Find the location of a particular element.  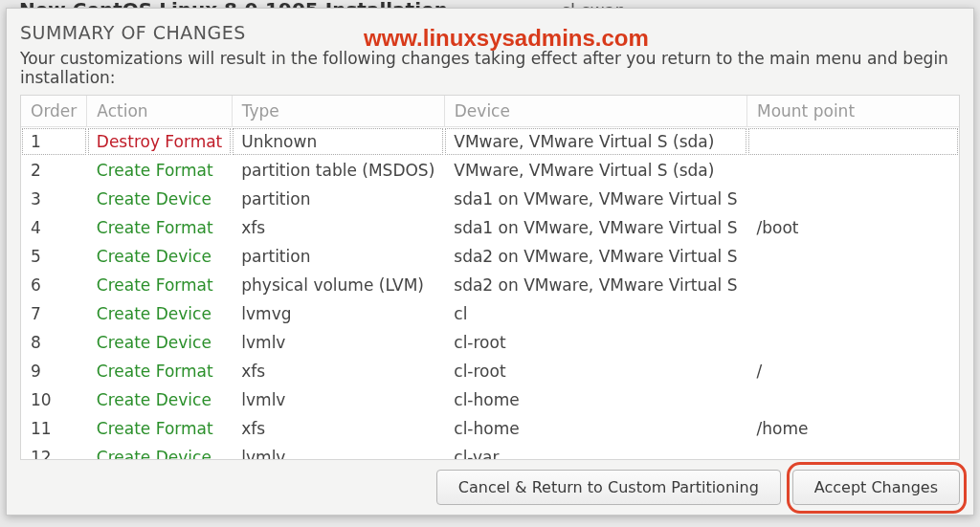

cell-device: cl is located at coordinates (595, 314).